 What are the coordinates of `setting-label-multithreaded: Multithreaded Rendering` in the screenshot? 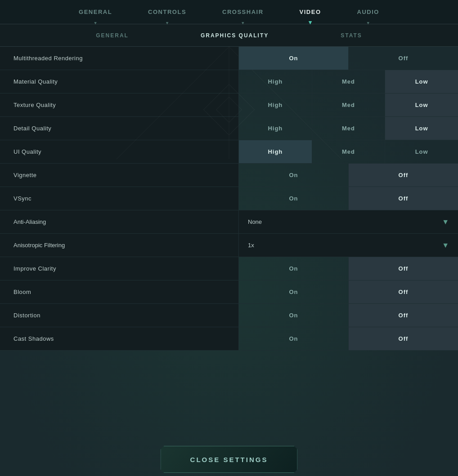 It's located at (119, 58).